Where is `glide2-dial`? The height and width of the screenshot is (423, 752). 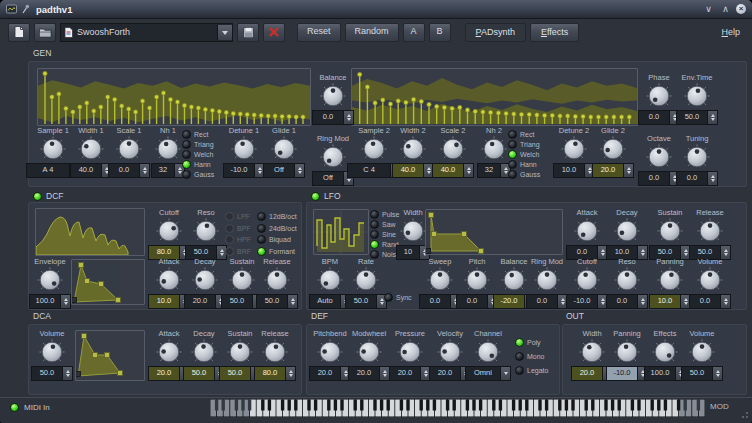
glide2-dial is located at coordinates (613, 149).